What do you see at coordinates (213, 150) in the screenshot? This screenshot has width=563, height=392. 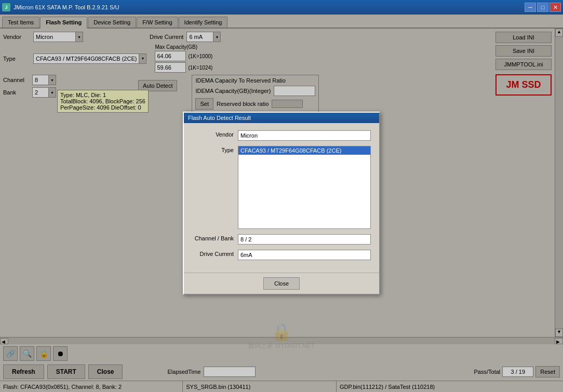 I see `modal-type-label: Type` at bounding box center [213, 150].